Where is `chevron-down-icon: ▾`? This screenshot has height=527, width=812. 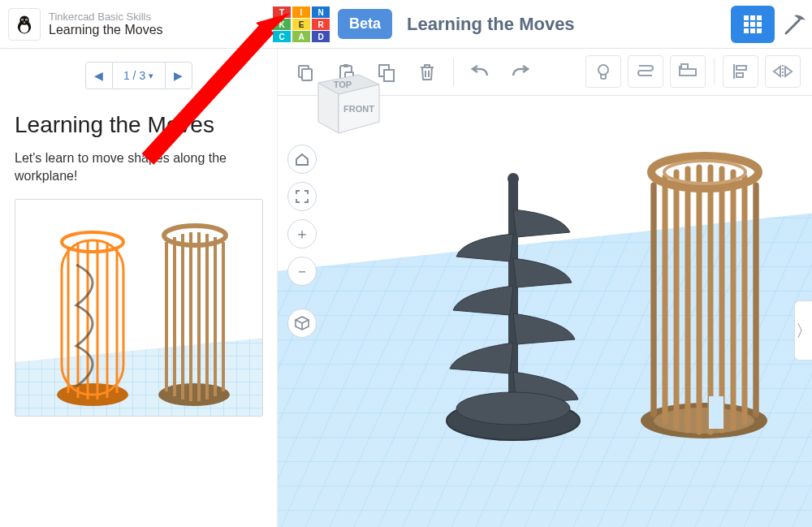 chevron-down-icon: ▾ is located at coordinates (151, 76).